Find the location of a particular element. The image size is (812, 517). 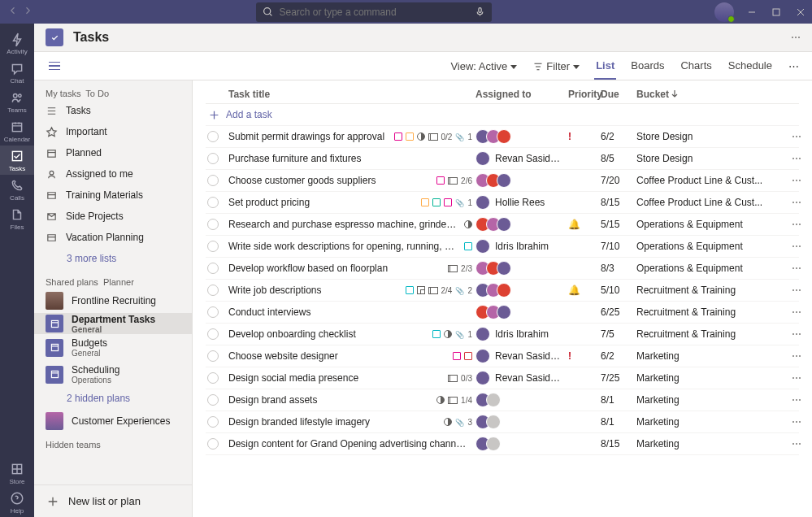

mic-icon is located at coordinates (480, 11).